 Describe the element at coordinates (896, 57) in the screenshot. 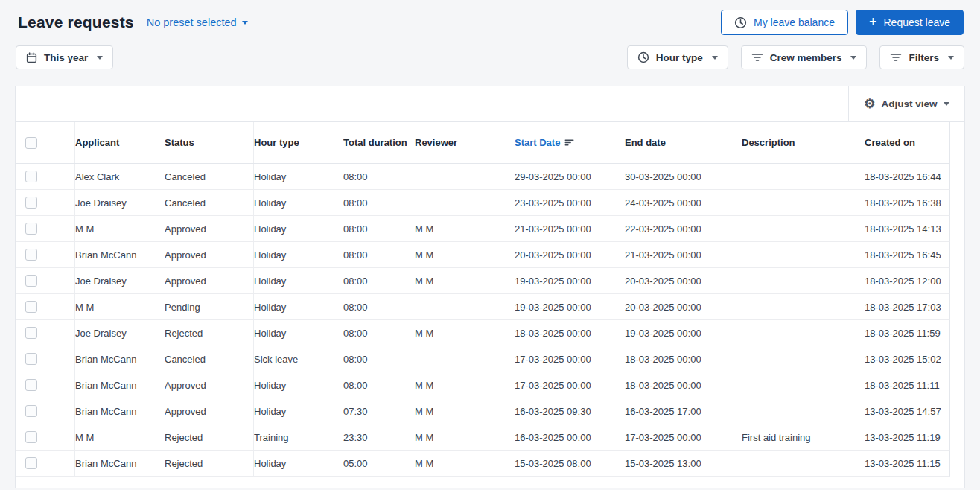

I see `funnel-icon` at that location.